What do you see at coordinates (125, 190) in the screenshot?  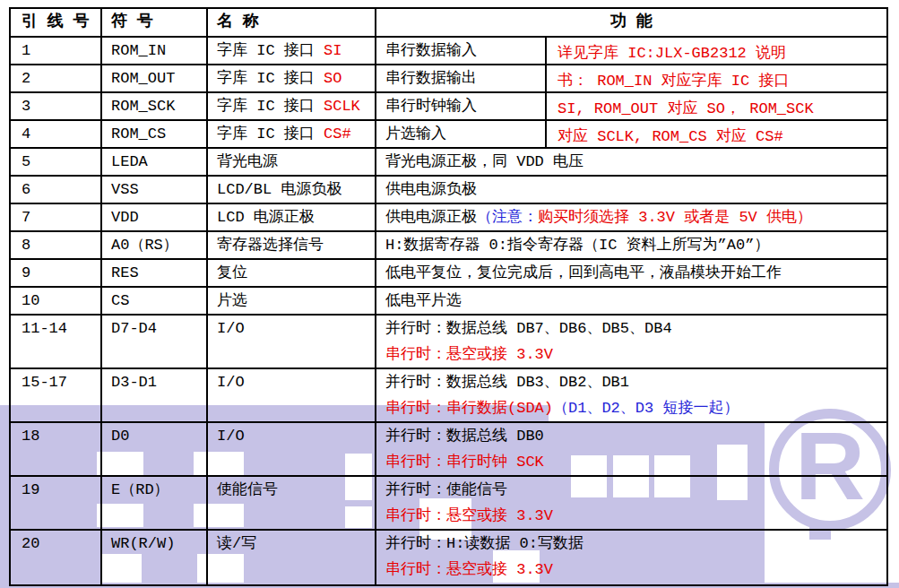 I see `text-segment: VSS` at bounding box center [125, 190].